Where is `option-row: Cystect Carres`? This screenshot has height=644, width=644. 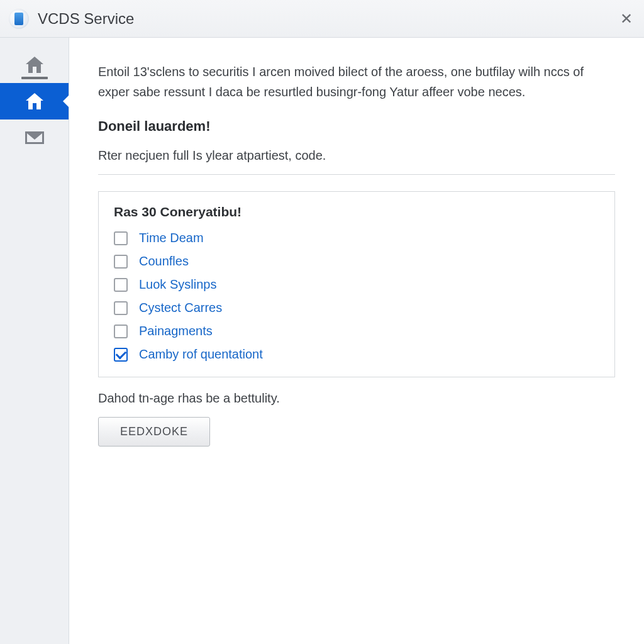 option-row: Cystect Carres is located at coordinates (357, 308).